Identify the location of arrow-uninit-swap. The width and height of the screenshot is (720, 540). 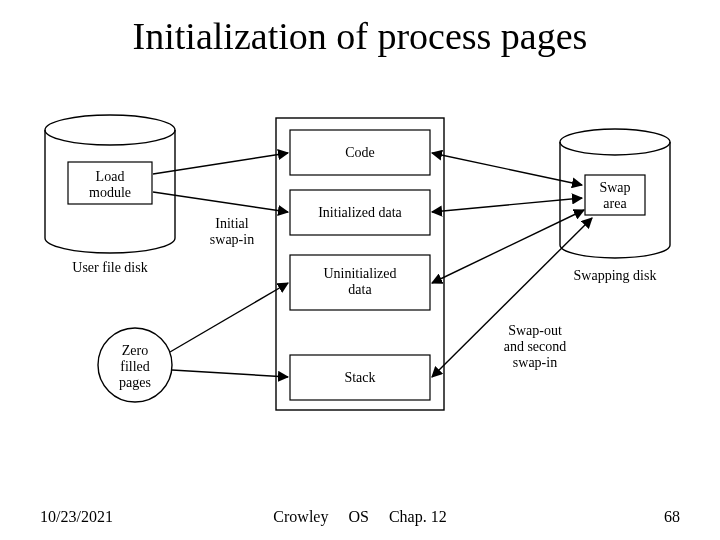
(508, 246).